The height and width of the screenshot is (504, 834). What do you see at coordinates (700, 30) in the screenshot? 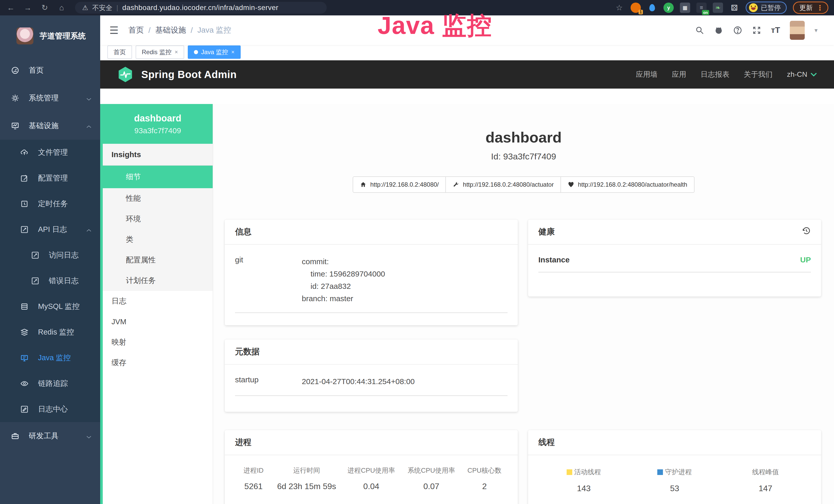
I see `search-icon` at bounding box center [700, 30].